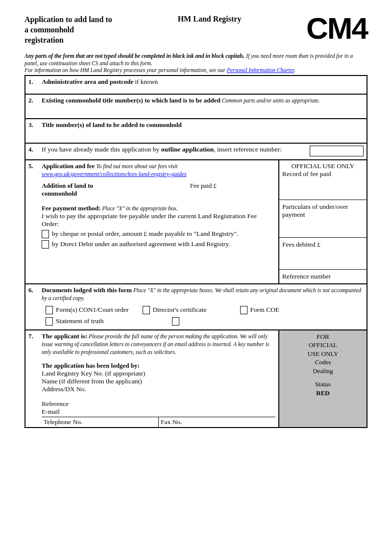  I want to click on fee-method-heading: Fee payment method:, so click(72, 208).